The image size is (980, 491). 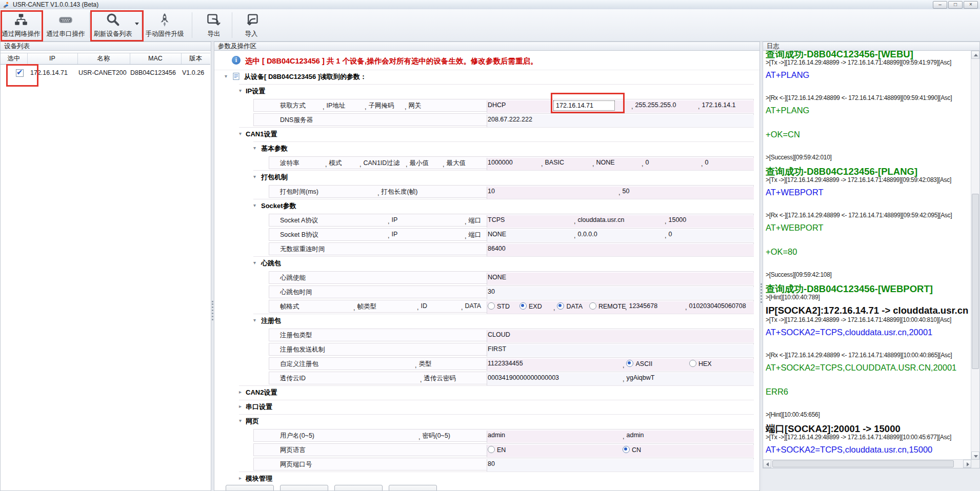 What do you see at coordinates (473, 220) in the screenshot?
I see `param-label: ,端口` at bounding box center [473, 220].